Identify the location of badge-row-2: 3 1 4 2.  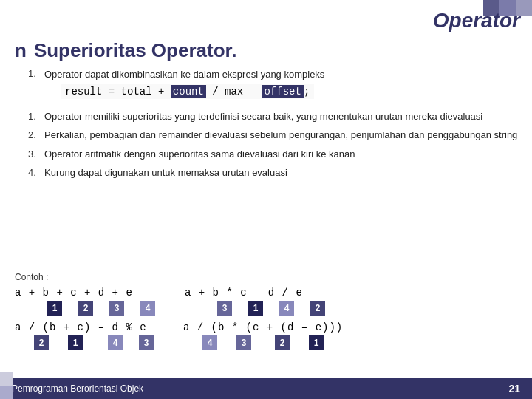
(255, 308).